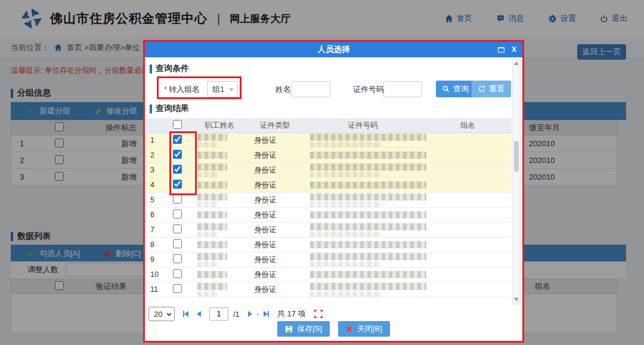  What do you see at coordinates (516, 181) in the screenshot?
I see `modal-scrollbar` at bounding box center [516, 181].